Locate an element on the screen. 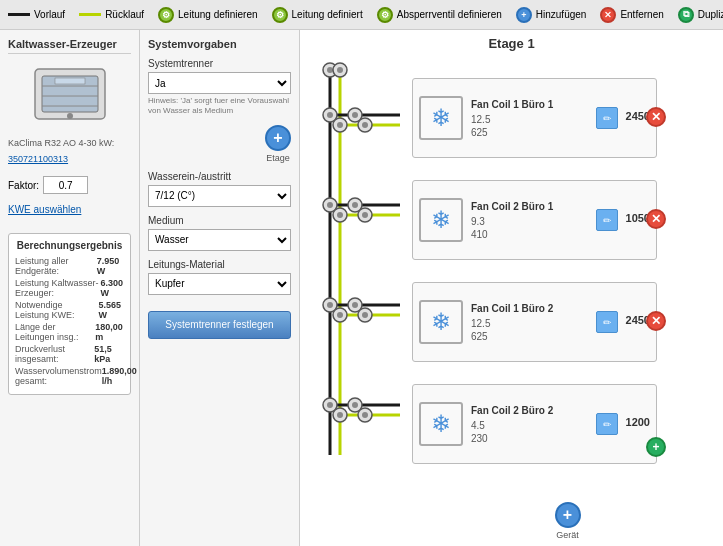 The width and height of the screenshot is (723, 546). hinzufuegen-icon: + is located at coordinates (524, 15).